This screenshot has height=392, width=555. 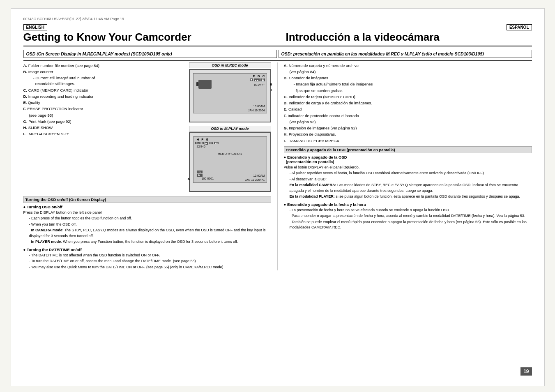 I want to click on english-display-btn: Press the DISPLAY button on the left sid…, so click(x=147, y=213).